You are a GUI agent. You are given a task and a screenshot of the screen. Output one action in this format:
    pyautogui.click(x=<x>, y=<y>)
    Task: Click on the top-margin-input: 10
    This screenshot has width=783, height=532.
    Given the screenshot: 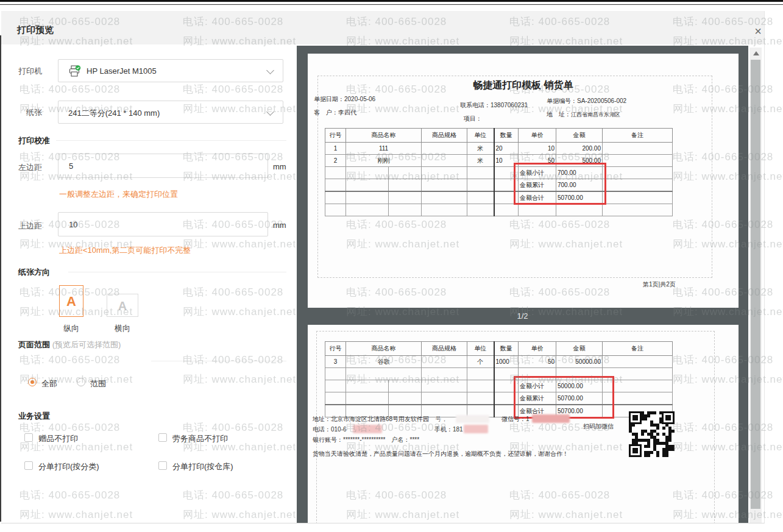 What is the action you would take?
    pyautogui.click(x=163, y=224)
    